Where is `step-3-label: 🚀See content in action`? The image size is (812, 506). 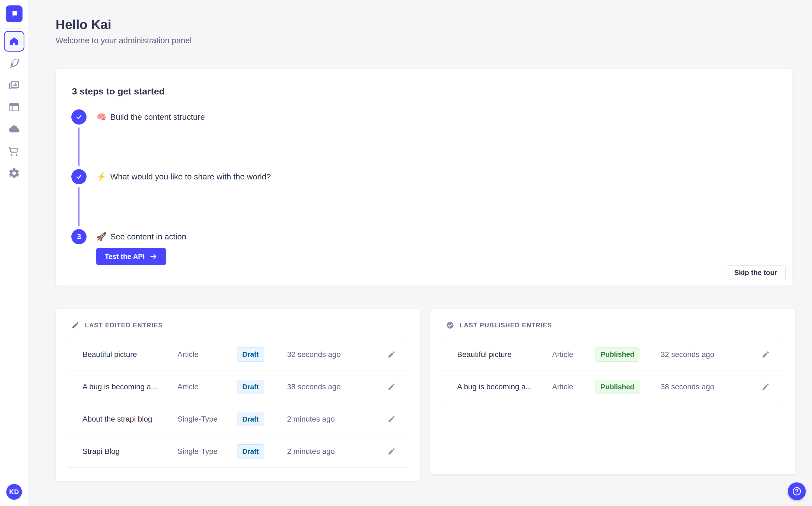 step-3-label: 🚀See content in action is located at coordinates (141, 237).